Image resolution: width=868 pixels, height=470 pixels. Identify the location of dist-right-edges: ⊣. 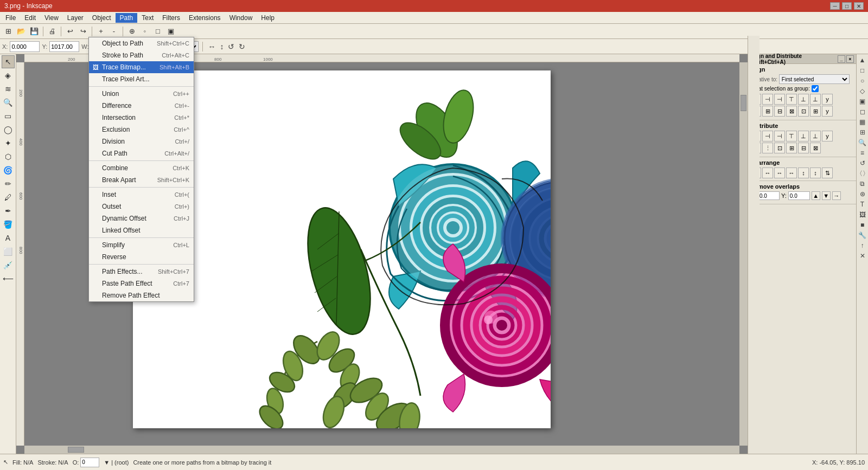
(780, 136).